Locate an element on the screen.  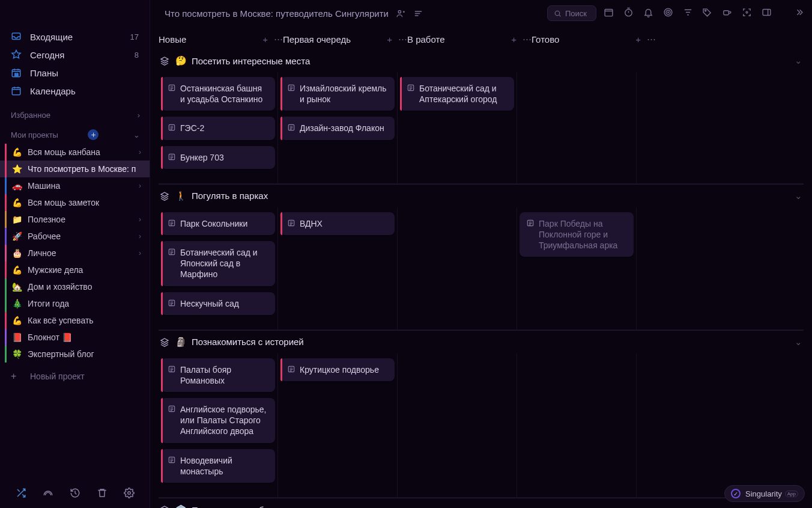
kanban-card: ГЭС-2 is located at coordinates (218, 128).